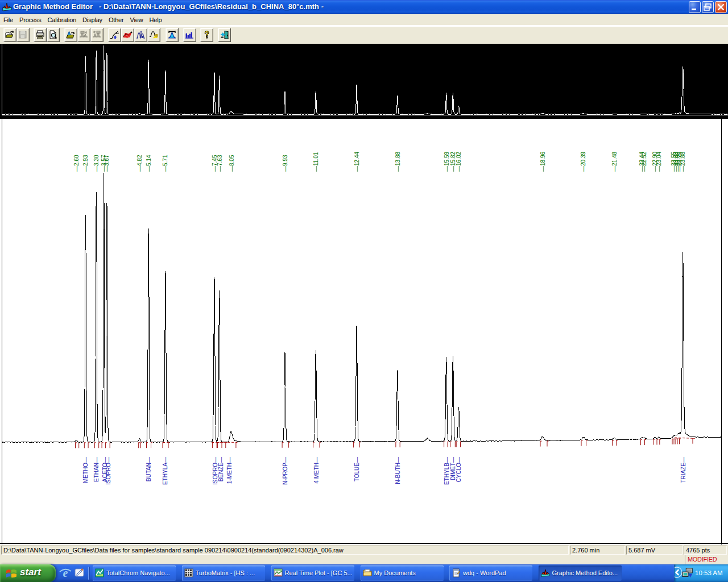  I want to click on svg-text: ETHYLA—, so click(165, 471).